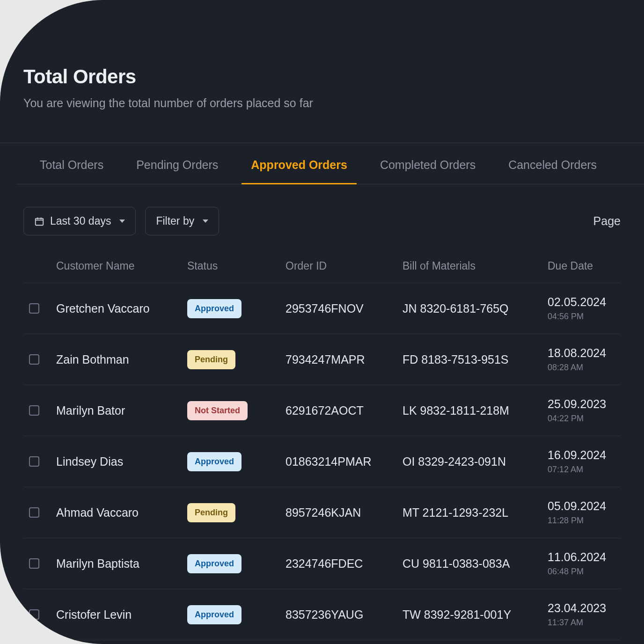  I want to click on col-status: Status, so click(236, 266).